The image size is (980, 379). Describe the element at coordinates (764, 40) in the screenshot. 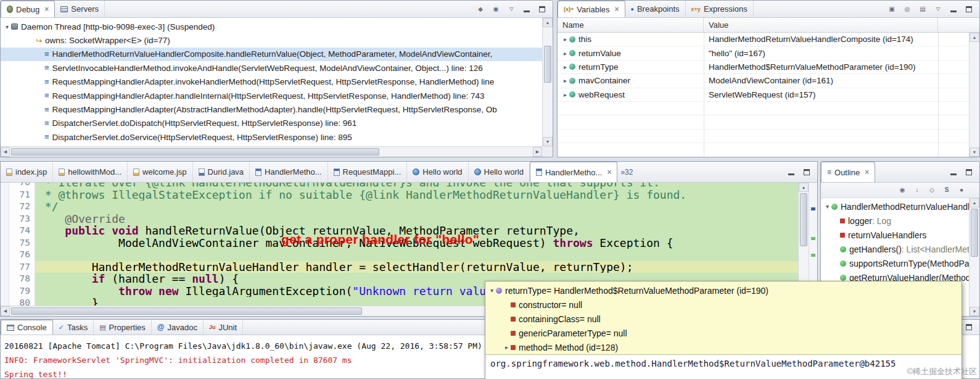

I see `variable-row: ▸thisHandlerMethodReturnValueHandlerComp…` at that location.